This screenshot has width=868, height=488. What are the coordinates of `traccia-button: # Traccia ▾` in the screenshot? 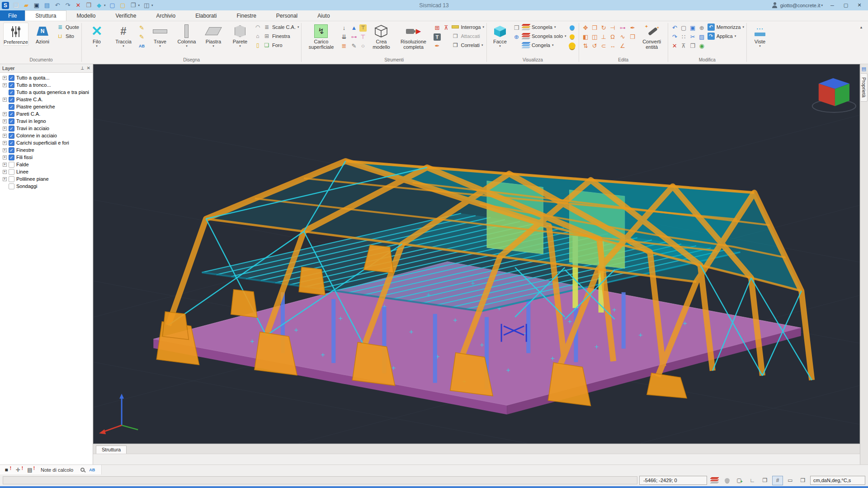 It's located at (123, 35).